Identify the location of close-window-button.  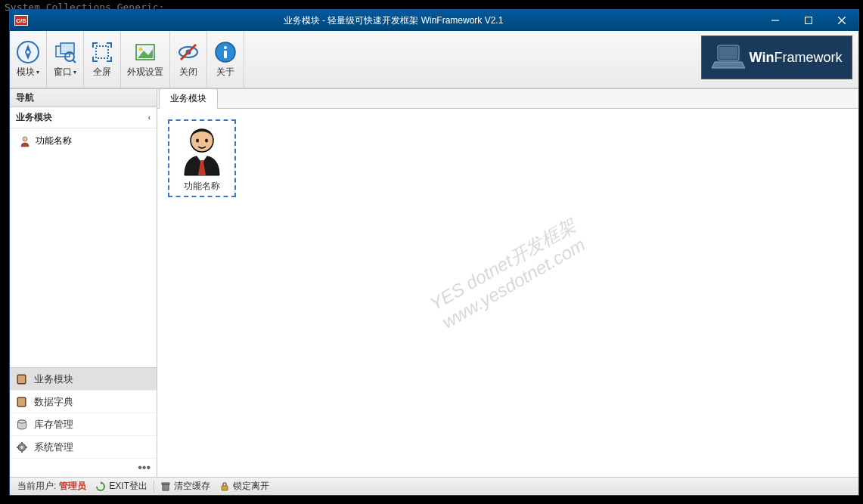
(842, 20).